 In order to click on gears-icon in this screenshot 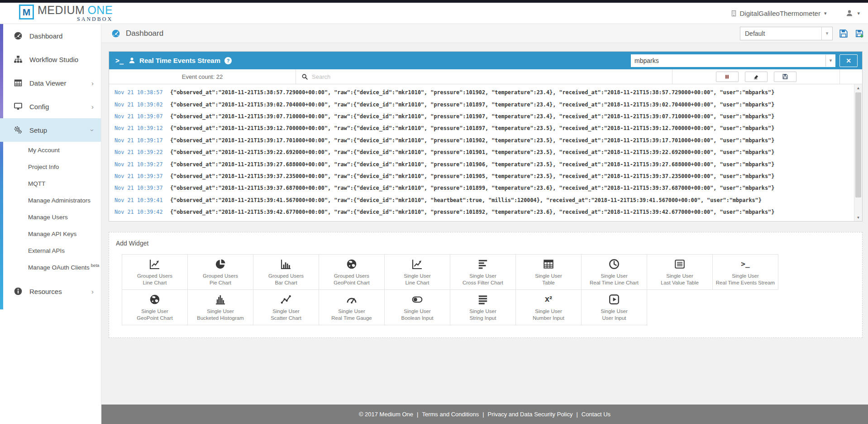, I will do `click(18, 130)`.